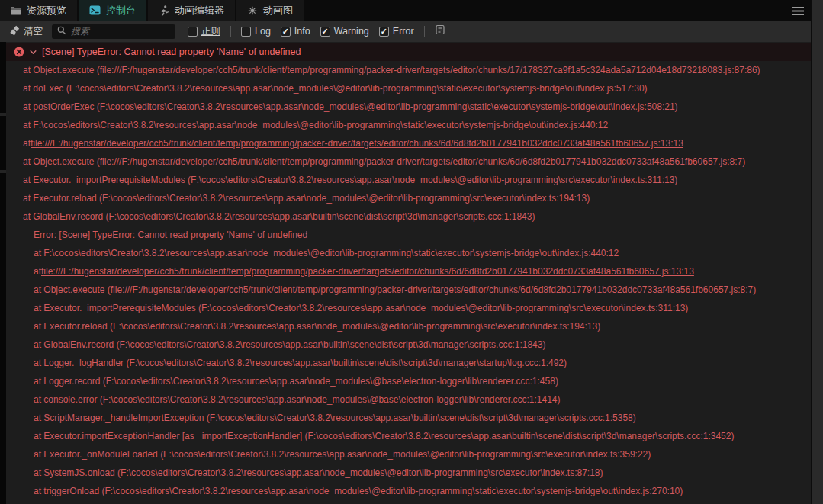 This screenshot has width=823, height=504. What do you see at coordinates (325, 32) in the screenshot?
I see `filter-warning-checkbox: ✓` at bounding box center [325, 32].